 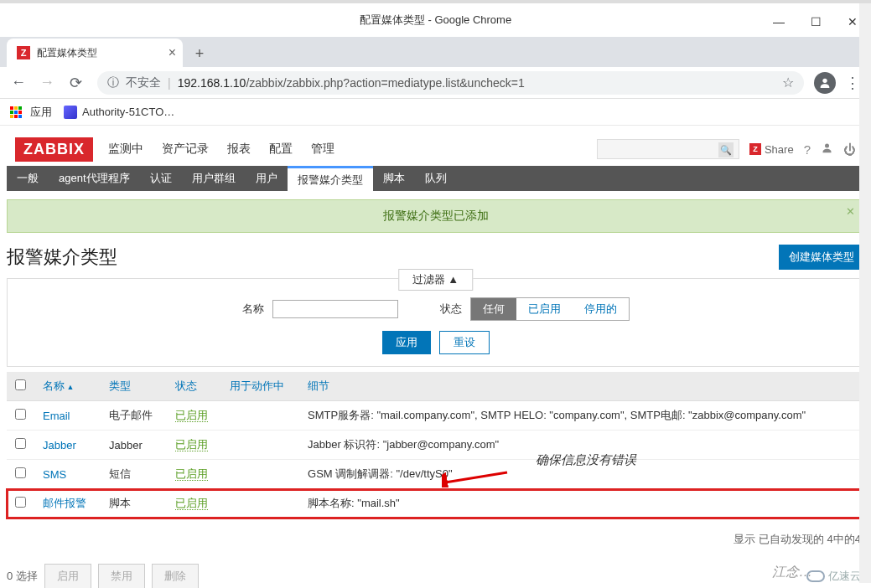 I want to click on subnav-general: 一般, so click(x=28, y=178).